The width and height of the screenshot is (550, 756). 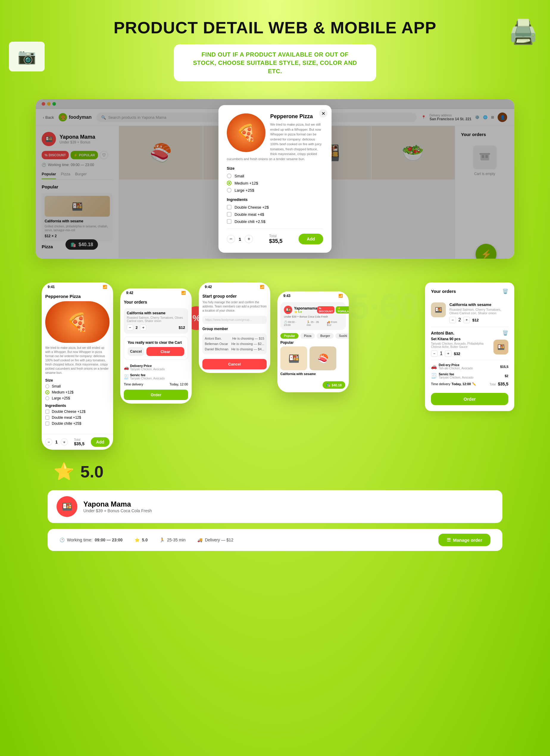 What do you see at coordinates (275, 190) in the screenshot?
I see `size-large: Large +25$` at bounding box center [275, 190].